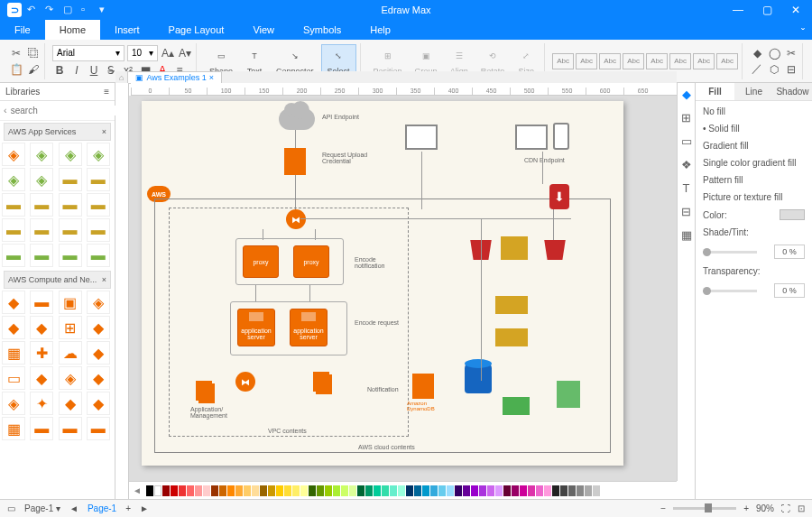 The image size is (812, 517). What do you see at coordinates (58, 280) in the screenshot?
I see `library-category: AWS Compute and Ne...×` at bounding box center [58, 280].